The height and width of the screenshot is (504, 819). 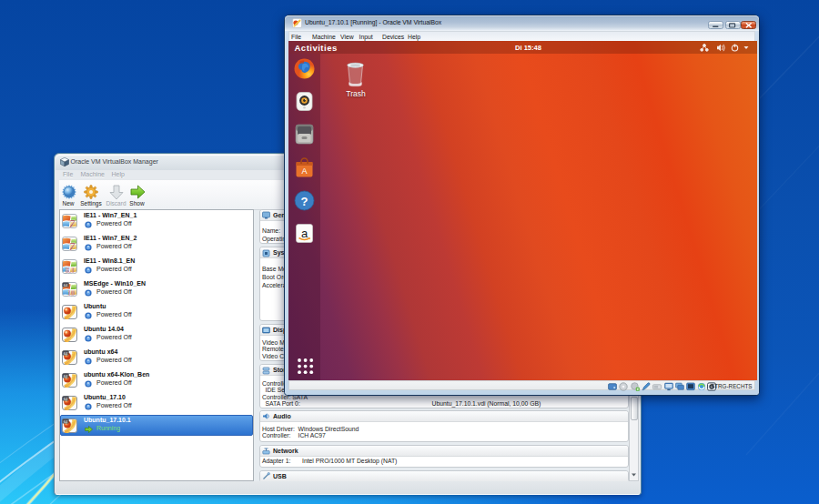 I want to click on svg-text: a, so click(x=305, y=233).